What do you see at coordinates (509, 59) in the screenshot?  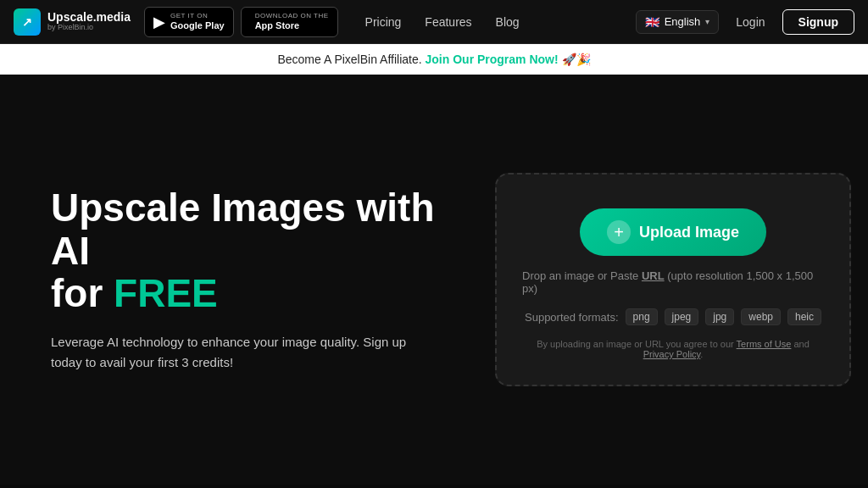 I see `affiliate-link: Join Our Program Now! 🚀🎉` at bounding box center [509, 59].